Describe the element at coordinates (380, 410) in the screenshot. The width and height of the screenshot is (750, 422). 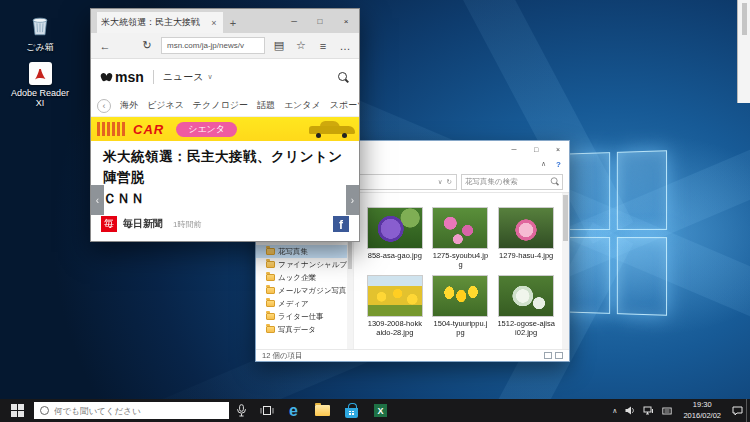
I see `taskbar-excel-button: X` at that location.